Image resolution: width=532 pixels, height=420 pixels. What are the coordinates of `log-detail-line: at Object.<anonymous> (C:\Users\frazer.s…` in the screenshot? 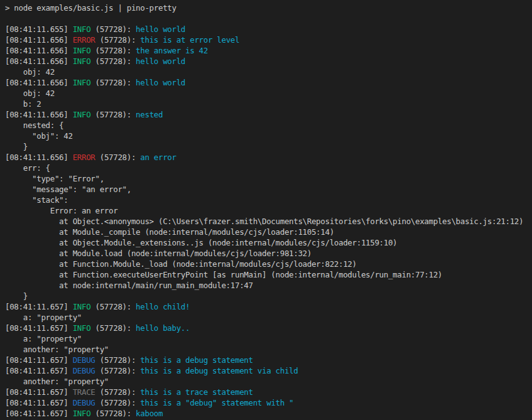 It's located at (269, 221).